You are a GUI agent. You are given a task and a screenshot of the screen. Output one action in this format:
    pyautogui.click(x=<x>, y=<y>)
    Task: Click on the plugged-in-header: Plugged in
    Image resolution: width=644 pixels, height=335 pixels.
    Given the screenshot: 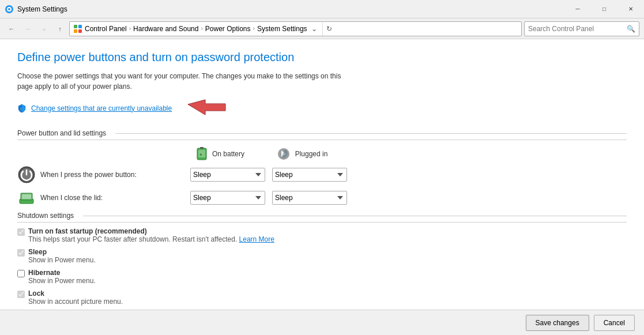 What is the action you would take?
    pyautogui.click(x=302, y=154)
    